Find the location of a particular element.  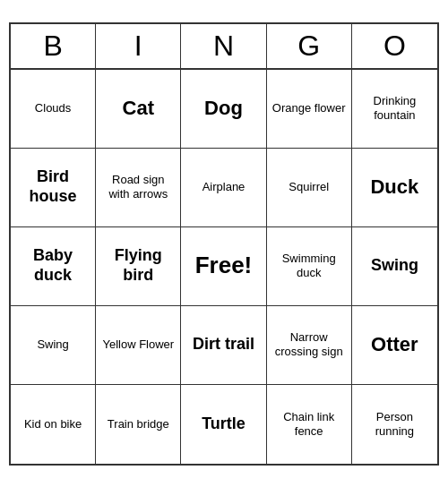

header-letter-G: G is located at coordinates (310, 47).